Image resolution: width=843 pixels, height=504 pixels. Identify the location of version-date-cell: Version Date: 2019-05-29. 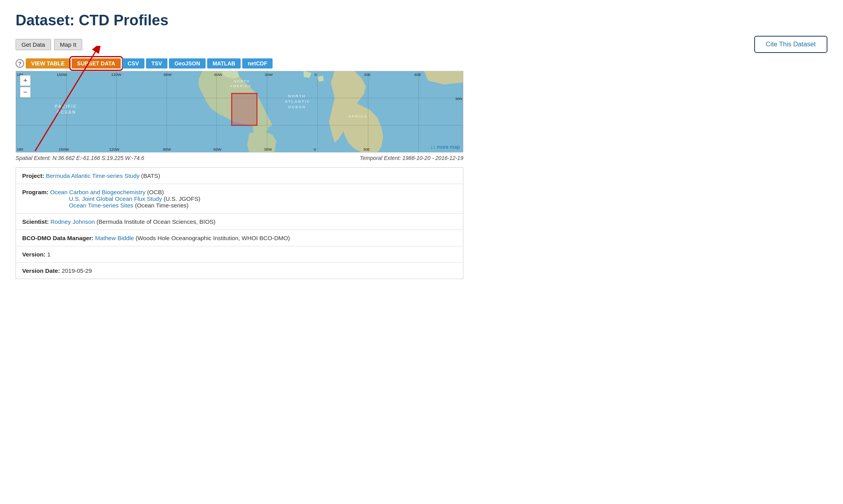
(240, 271).